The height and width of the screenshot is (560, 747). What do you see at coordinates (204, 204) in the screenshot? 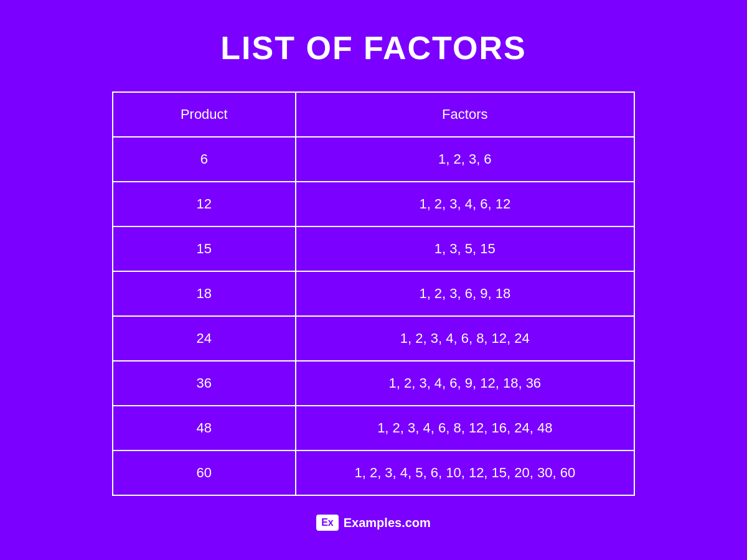
I see `product-cell: 12` at bounding box center [204, 204].